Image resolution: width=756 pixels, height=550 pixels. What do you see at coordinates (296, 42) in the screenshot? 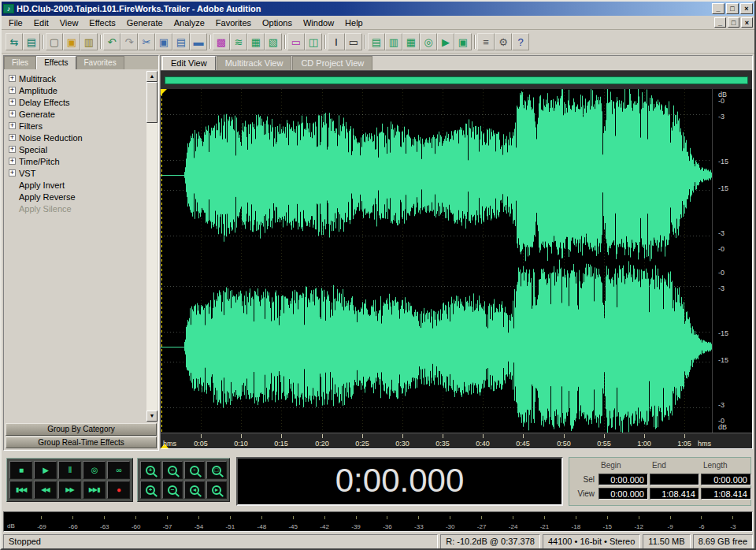
I see `convert-sample-type-button: ▭` at bounding box center [296, 42].